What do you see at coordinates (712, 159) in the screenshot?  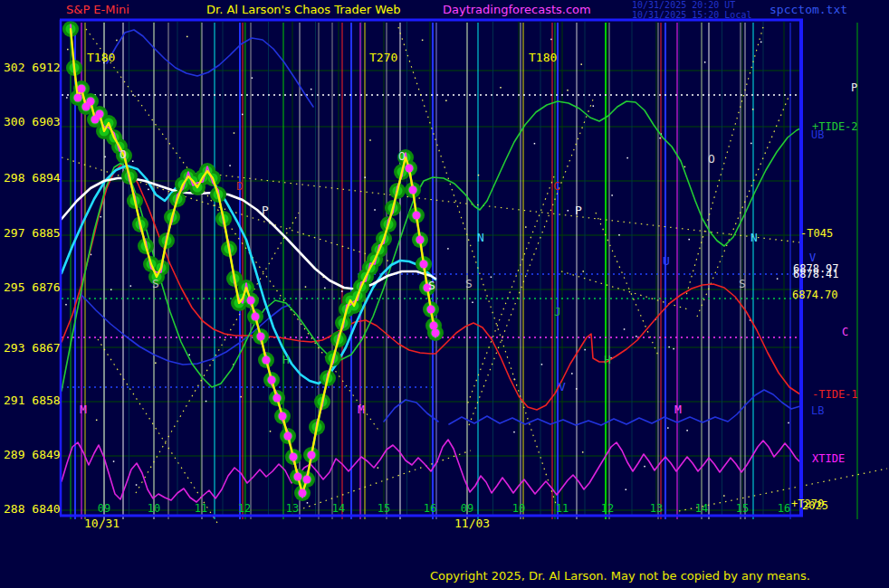 I see `cycle-letter: O` at bounding box center [712, 159].